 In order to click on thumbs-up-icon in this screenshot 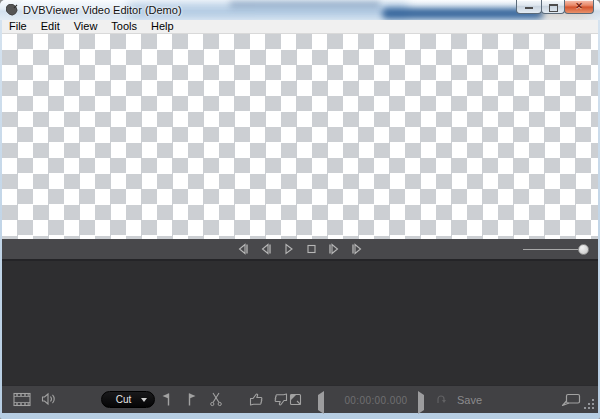, I will do `click(256, 400)`.